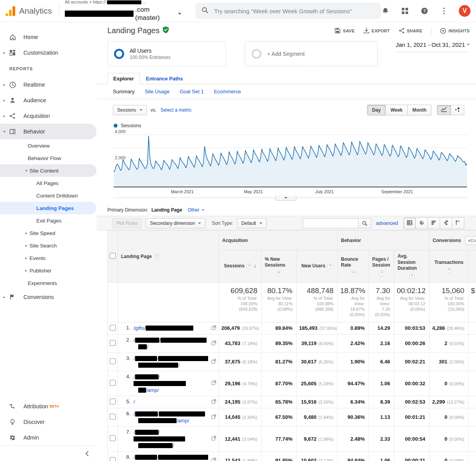  Describe the element at coordinates (311, 54) in the screenshot. I see `add-segment-button: + Add Segment` at that location.